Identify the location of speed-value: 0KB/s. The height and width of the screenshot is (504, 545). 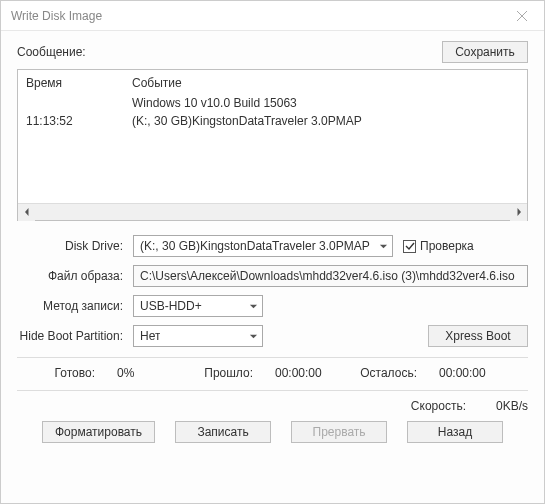
(506, 406).